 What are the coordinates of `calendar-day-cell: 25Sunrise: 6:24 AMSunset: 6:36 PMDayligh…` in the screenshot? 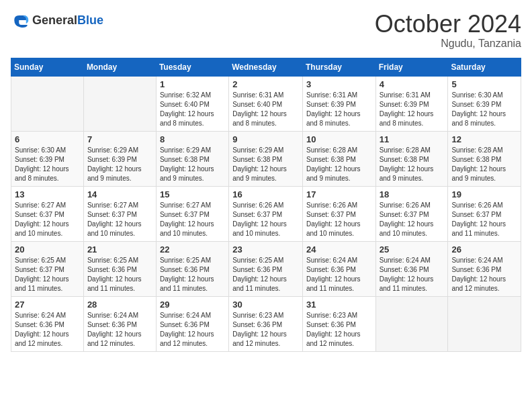 It's located at (412, 269).